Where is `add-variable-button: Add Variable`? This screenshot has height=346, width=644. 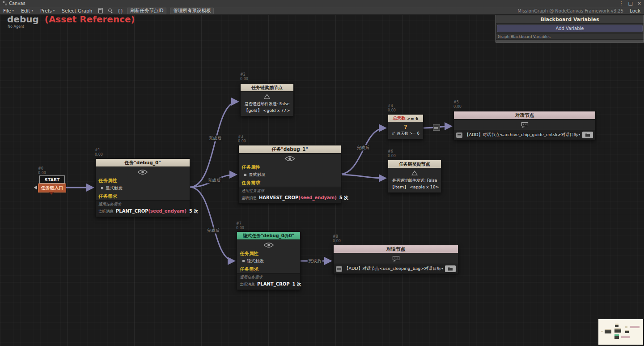
add-variable-button: Add Variable is located at coordinates (570, 29).